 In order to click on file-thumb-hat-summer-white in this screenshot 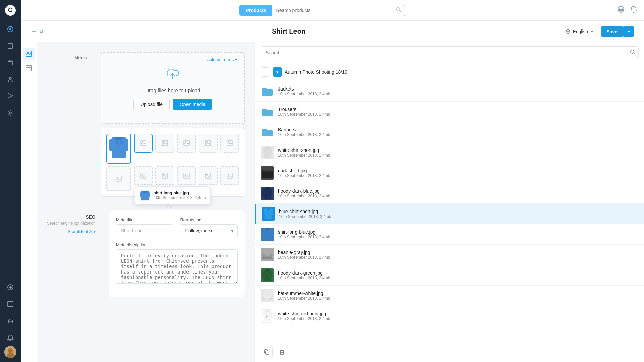, I will do `click(267, 296)`.